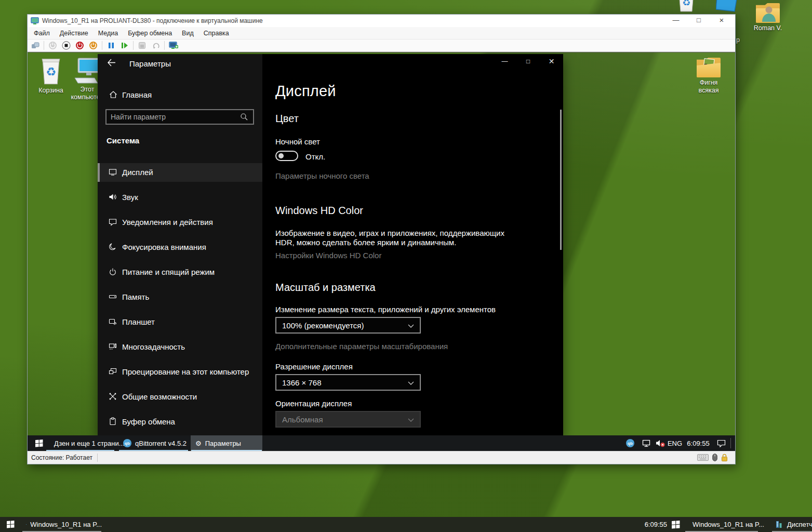  Describe the element at coordinates (113, 222) in the screenshot. I see `notifications-icon` at that location.